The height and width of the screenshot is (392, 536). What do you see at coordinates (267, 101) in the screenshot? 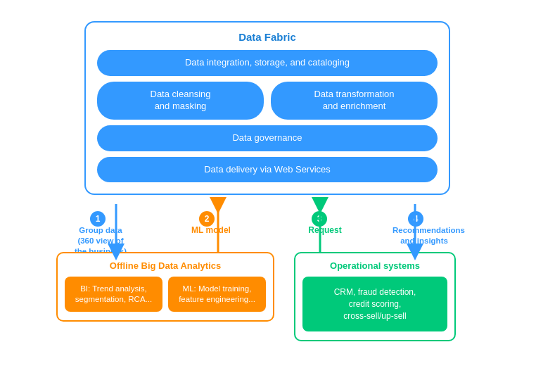
I see `fabric-row-2: Data cleansingand masking Data transform…` at bounding box center [267, 101].